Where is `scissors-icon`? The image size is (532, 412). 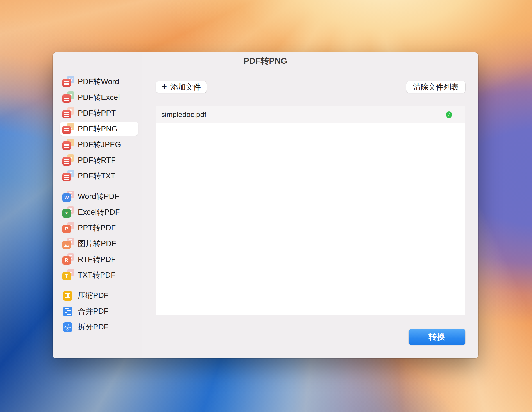 scissors-icon is located at coordinates (68, 327).